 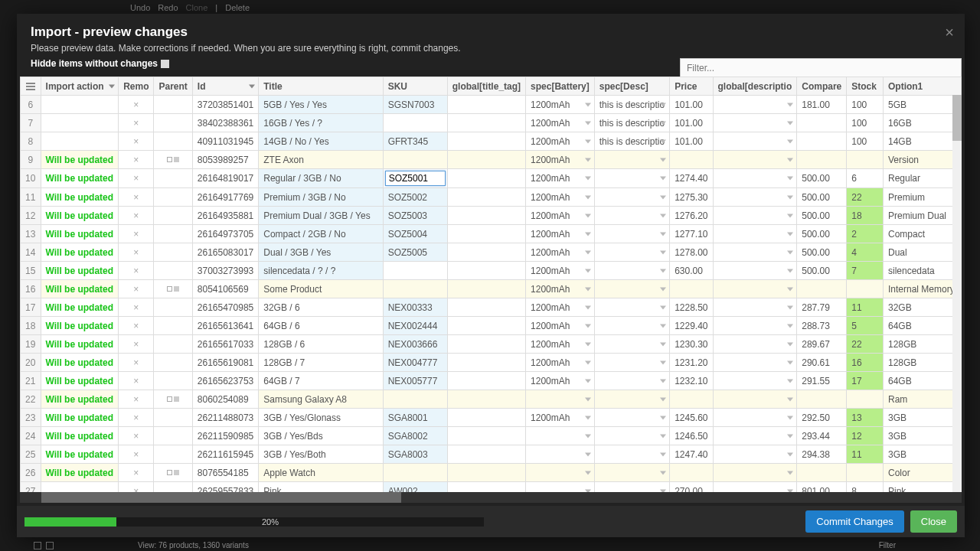 What do you see at coordinates (922, 160) in the screenshot?
I see `option1-cell: Version` at bounding box center [922, 160].